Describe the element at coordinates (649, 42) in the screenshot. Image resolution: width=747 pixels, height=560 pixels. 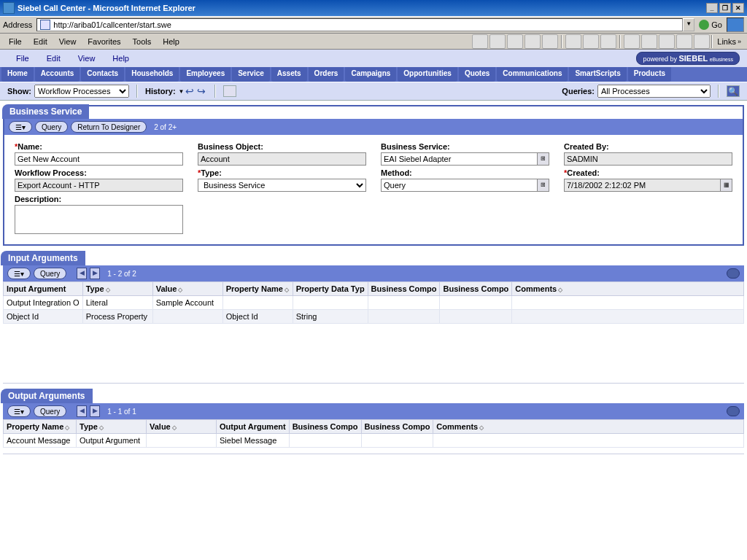
I see `print-button` at that location.